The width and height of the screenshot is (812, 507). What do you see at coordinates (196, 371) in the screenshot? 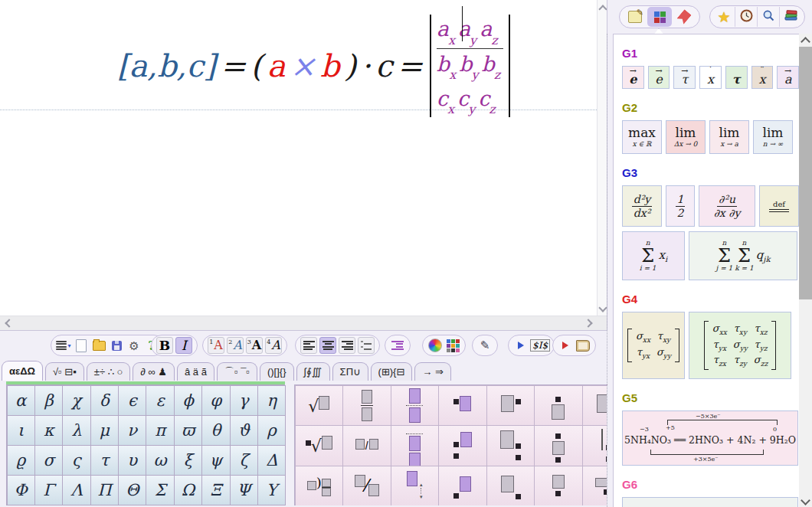
I see `symbol-tab-4: â ä ã` at bounding box center [196, 371].